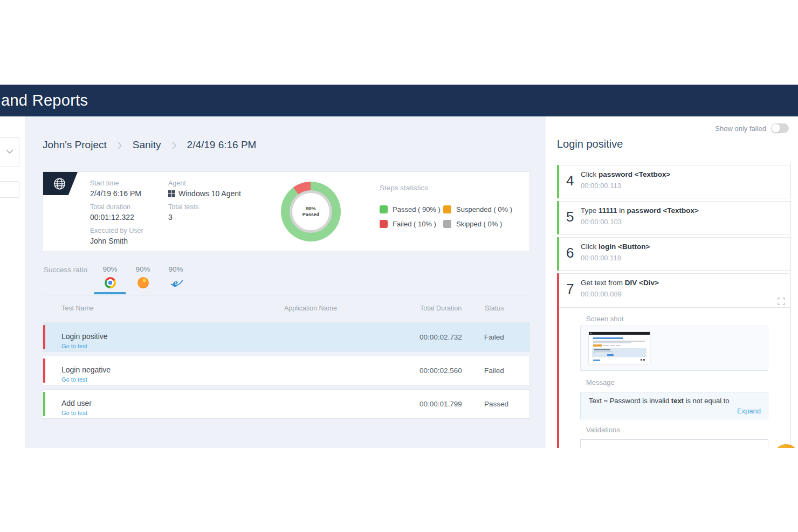 This screenshot has width=798, height=532. What do you see at coordinates (452, 308) in the screenshot?
I see `header-total-duration: Total Duration` at bounding box center [452, 308].